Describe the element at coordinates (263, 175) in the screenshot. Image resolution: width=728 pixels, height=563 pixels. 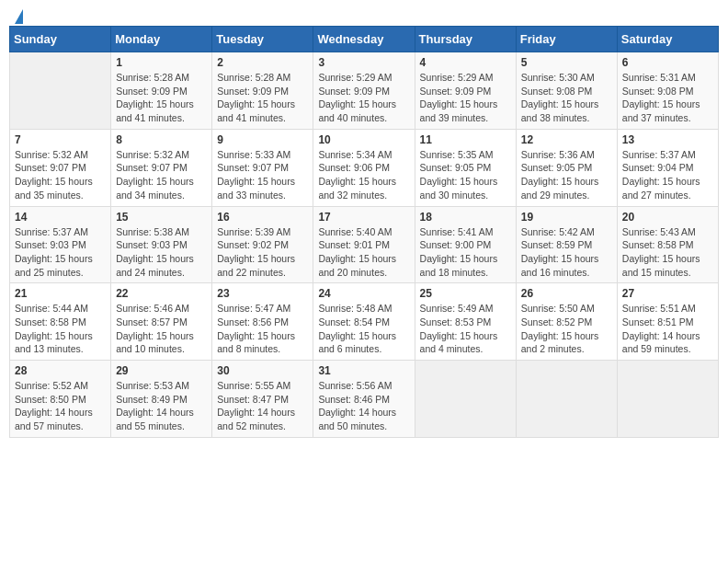
I see `day-info: Sunrise: 5:33 AM Sunset: 9:07 PM Dayligh…` at that location.